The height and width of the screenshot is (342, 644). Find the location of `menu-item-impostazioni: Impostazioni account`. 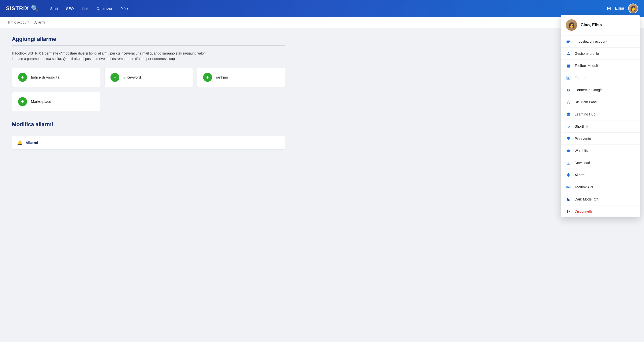

menu-item-impostazioni: Impostazioni account is located at coordinates (600, 42).